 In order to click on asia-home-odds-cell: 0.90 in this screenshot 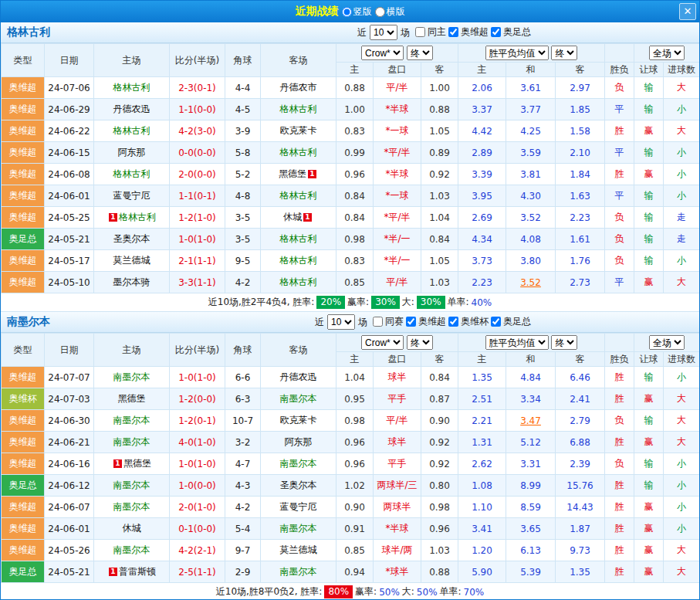, I will do `click(355, 507)`.